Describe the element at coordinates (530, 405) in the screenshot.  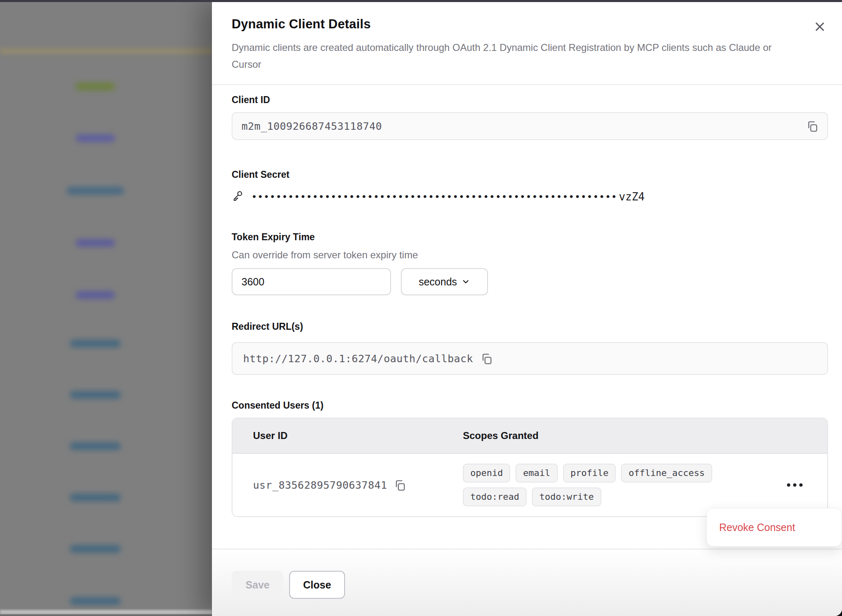
I see `consented-users-label: Consented Users (1)` at that location.